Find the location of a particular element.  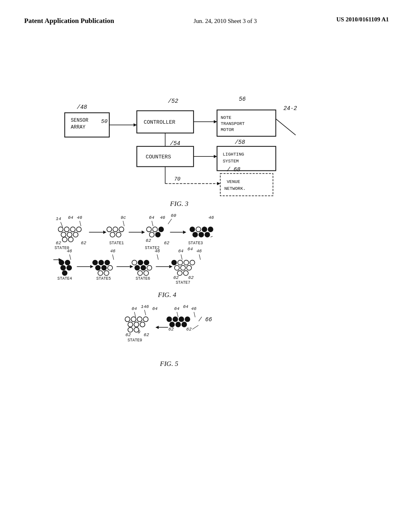

svg-text: 146 is located at coordinates (145, 307).